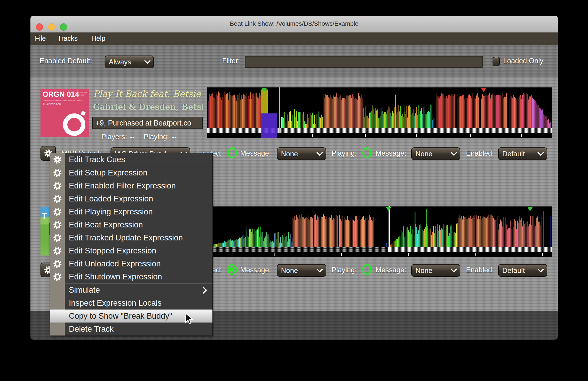 Image resolution: width=588 pixels, height=381 pixels. Describe the element at coordinates (109, 199) in the screenshot. I see `menu-item-label: Edit Loaded Expression` at that location.